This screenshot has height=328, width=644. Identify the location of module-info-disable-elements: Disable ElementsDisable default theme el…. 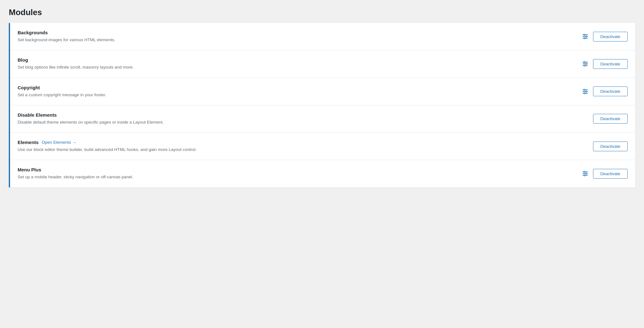
(302, 119).